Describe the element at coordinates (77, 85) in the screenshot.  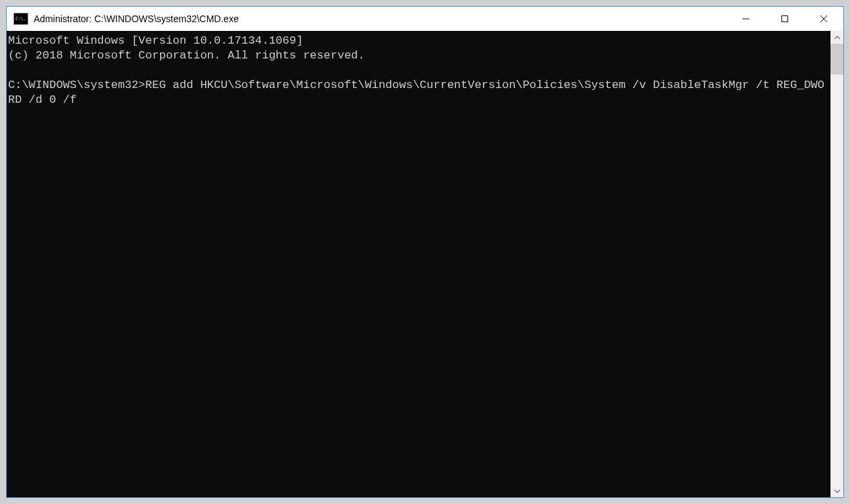
I see `terminal-prompt: C:\WINDOWS\system32>` at that location.